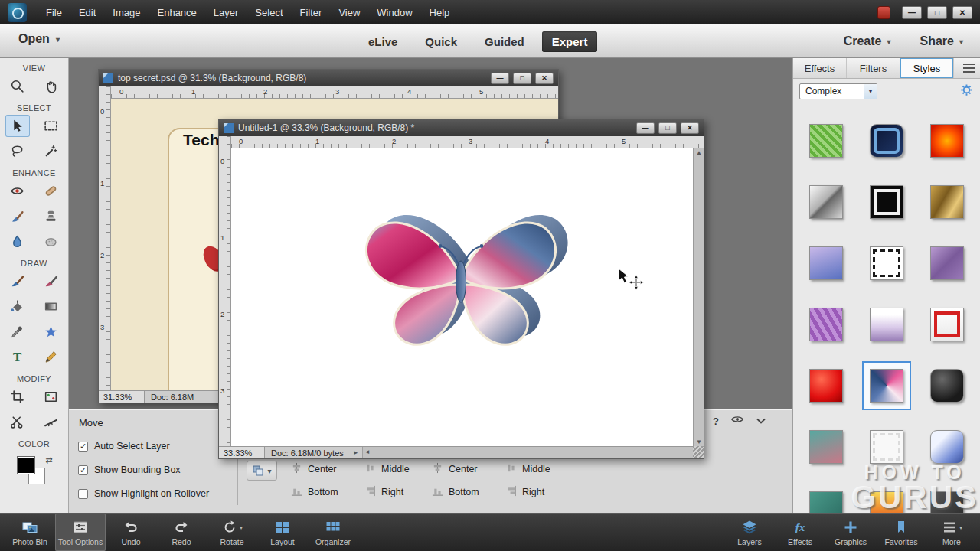 This screenshot has height=551, width=980. I want to click on distribute-right: Right, so click(542, 492).